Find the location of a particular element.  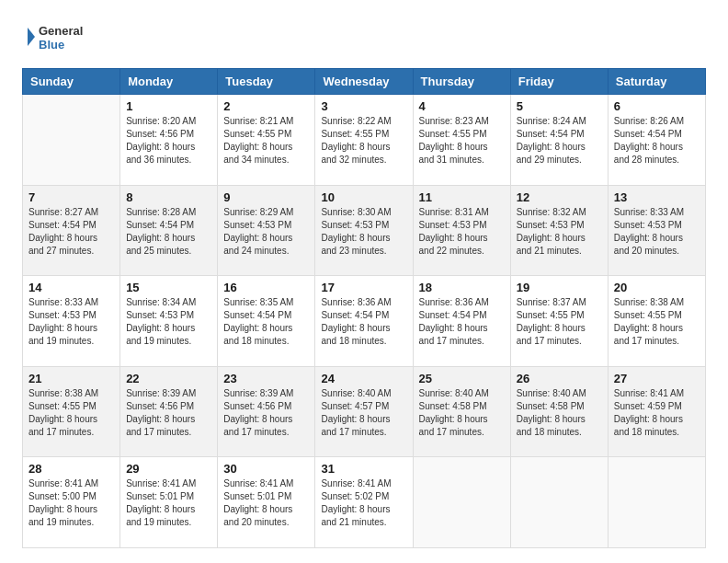

day-number: 6 is located at coordinates (656, 107).